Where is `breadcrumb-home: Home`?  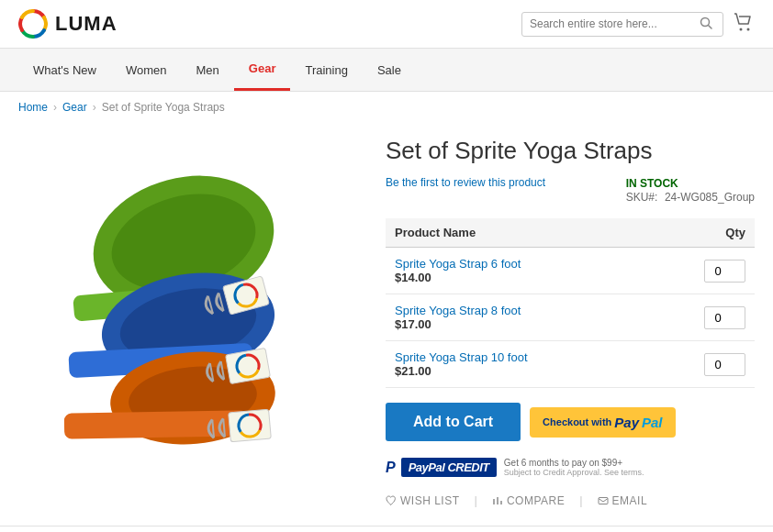 breadcrumb-home: Home is located at coordinates (33, 107).